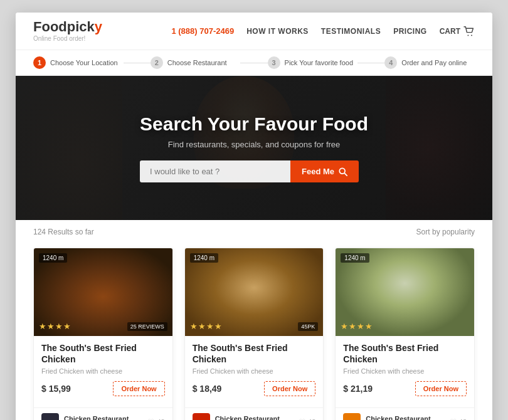  Describe the element at coordinates (84, 63) in the screenshot. I see `step-1-label: Choose Your Location` at that location.